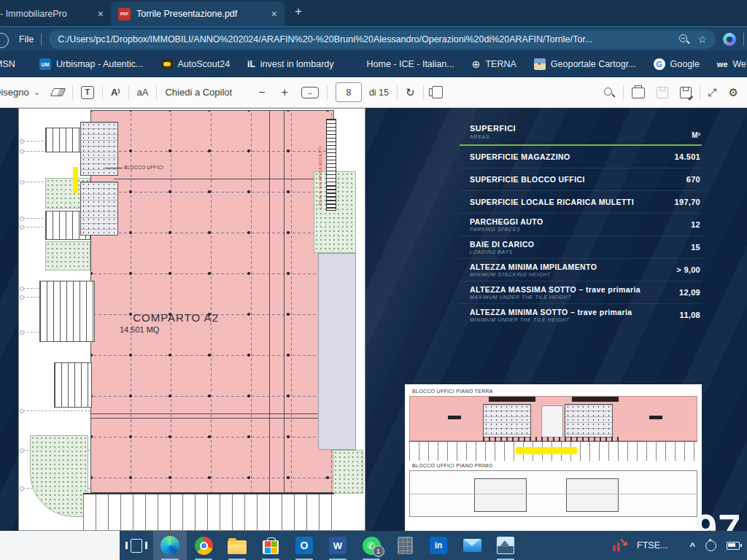 Image resolution: width=747 pixels, height=560 pixels. Describe the element at coordinates (438, 545) in the screenshot. I see `taskbar-linkedin: in` at that location.